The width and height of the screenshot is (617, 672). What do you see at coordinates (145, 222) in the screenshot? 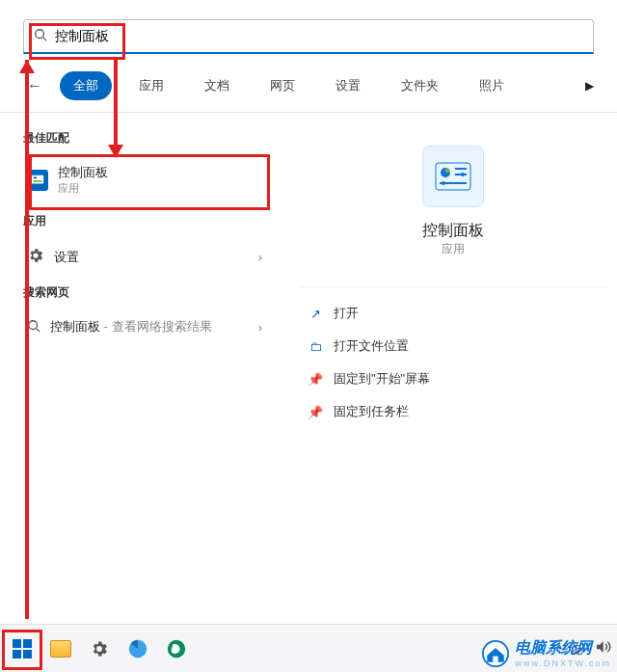
I see `section-apps: 应用` at bounding box center [145, 222].